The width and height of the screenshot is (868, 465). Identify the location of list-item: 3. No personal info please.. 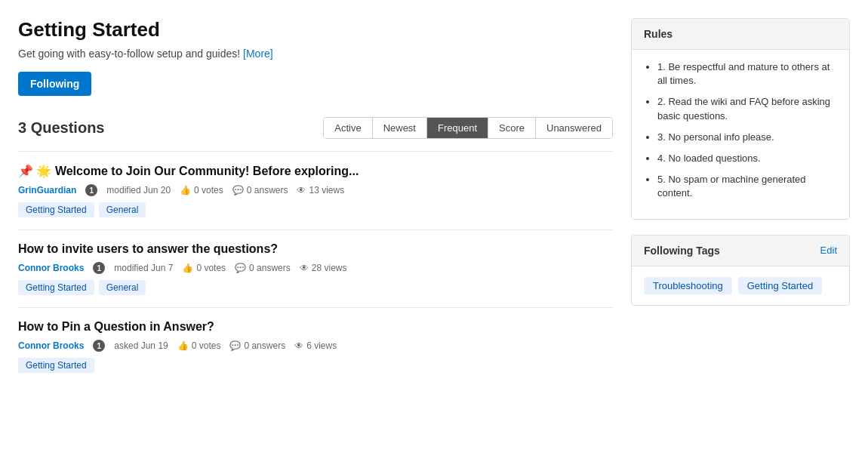
(747, 137).